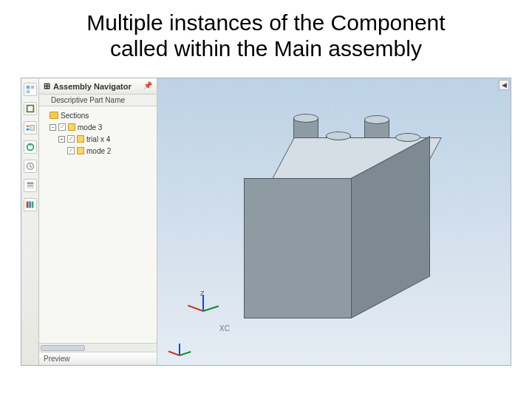  I want to click on collapse-icon: −, so click(53, 127).